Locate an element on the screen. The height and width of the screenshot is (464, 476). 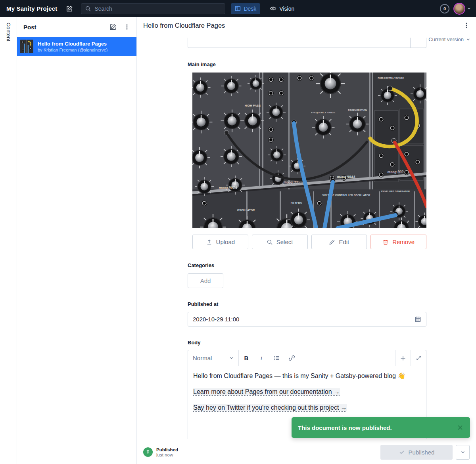
upload-icon is located at coordinates (209, 242).